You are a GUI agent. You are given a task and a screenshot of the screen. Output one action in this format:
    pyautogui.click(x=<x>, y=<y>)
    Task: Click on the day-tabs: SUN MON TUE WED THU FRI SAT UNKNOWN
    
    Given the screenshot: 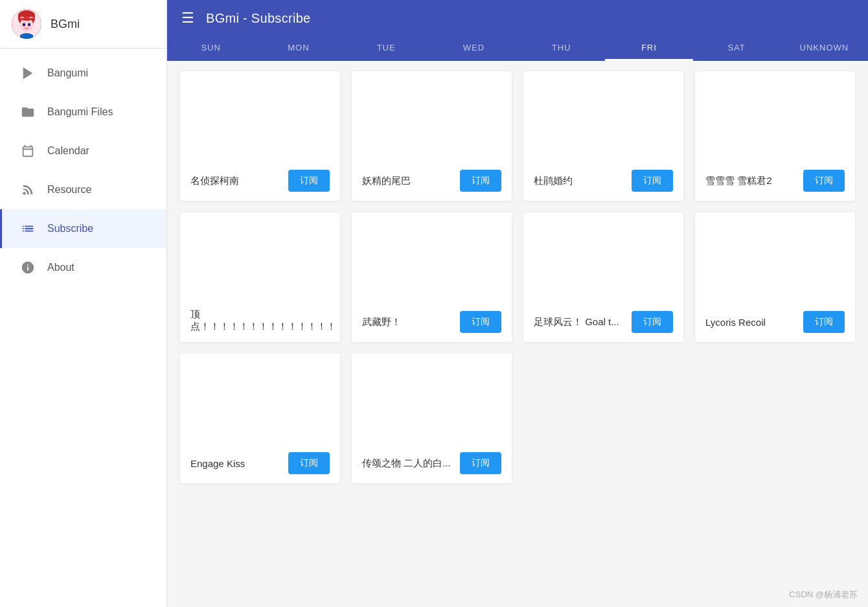 What is the action you would take?
    pyautogui.click(x=518, y=49)
    